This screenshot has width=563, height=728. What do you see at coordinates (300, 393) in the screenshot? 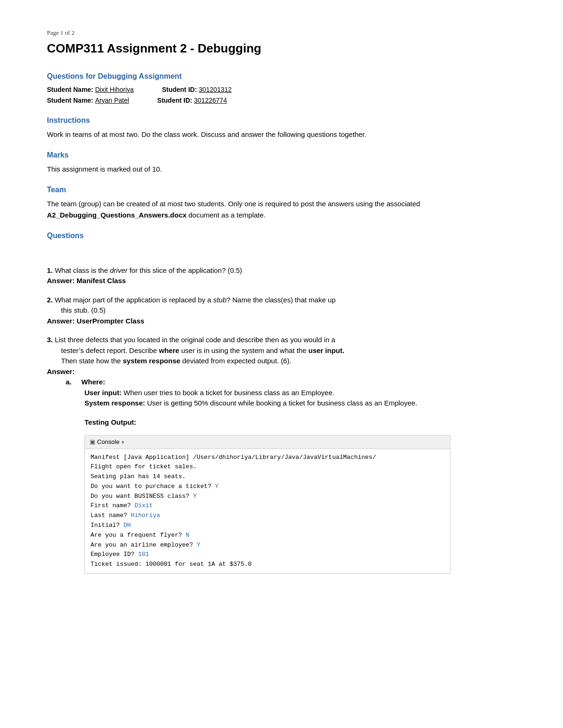
I see `sub-a-user-input: User input: When user tries to book a ti…` at bounding box center [300, 393].